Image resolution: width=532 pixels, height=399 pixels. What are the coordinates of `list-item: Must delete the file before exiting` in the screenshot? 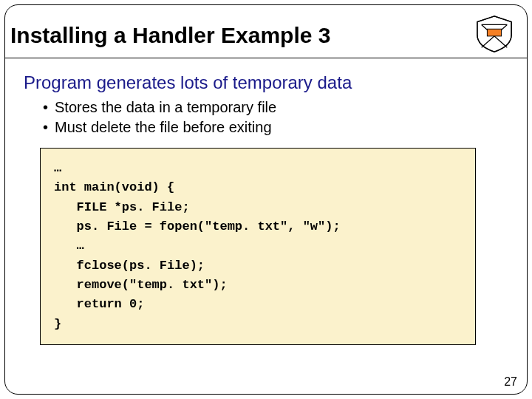 It's located at (276, 127).